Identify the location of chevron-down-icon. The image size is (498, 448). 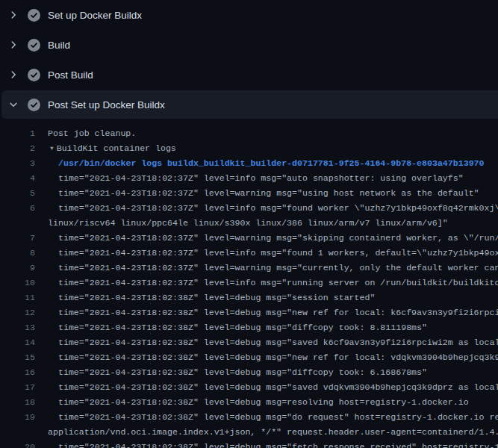
(13, 105).